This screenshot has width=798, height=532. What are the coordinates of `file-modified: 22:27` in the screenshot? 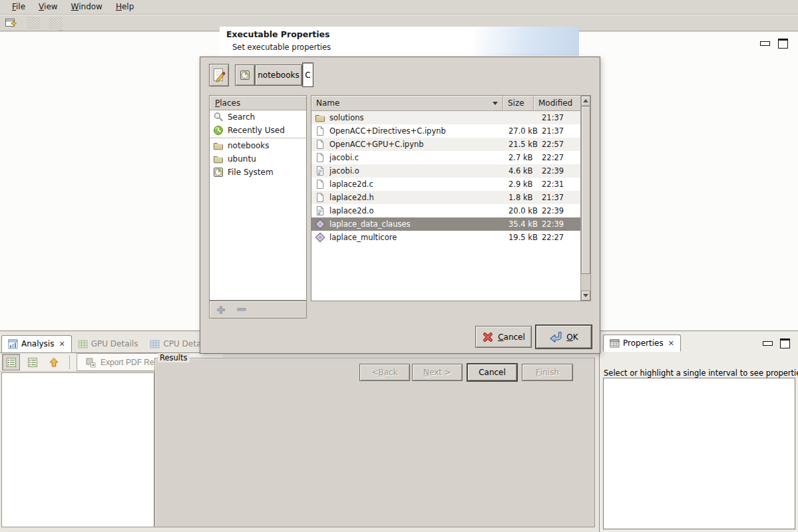 It's located at (561, 237).